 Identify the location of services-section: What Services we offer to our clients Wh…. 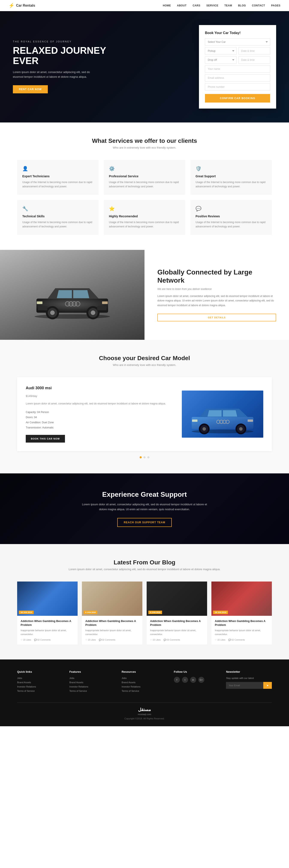
(144, 186).